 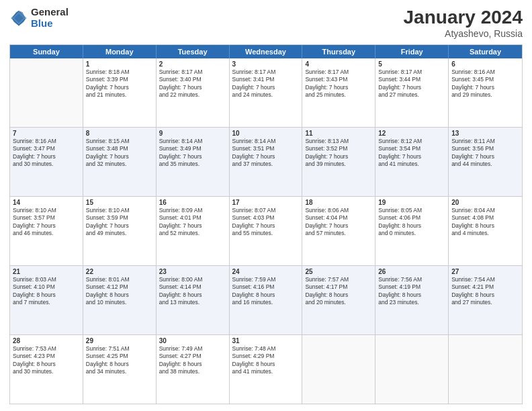 What do you see at coordinates (120, 149) in the screenshot?
I see `cell-info-line: Sunset: 3:48 PM` at bounding box center [120, 149].